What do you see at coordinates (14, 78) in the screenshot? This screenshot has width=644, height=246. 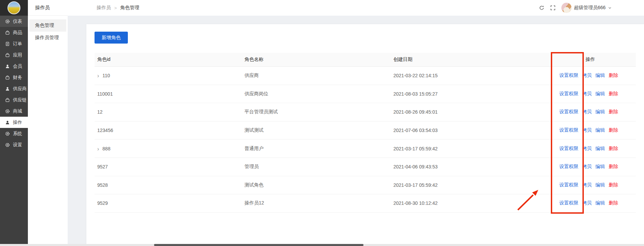 I see `sidebar-item-财务: 财务` at bounding box center [14, 78].